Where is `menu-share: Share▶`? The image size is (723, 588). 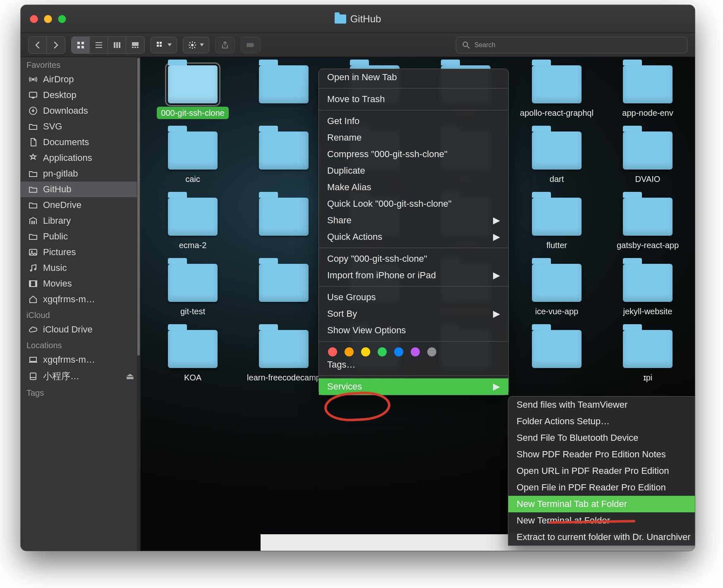
menu-share: Share▶ is located at coordinates (414, 220).